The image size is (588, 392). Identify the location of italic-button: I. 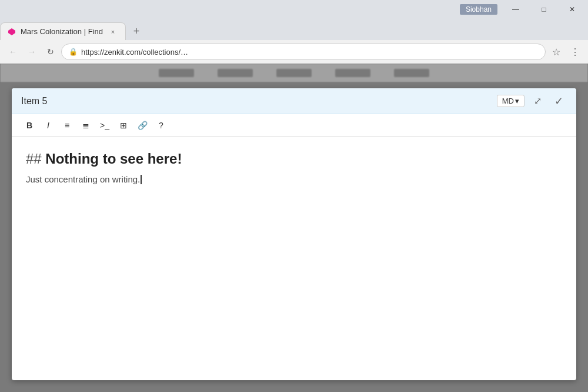
(48, 125).